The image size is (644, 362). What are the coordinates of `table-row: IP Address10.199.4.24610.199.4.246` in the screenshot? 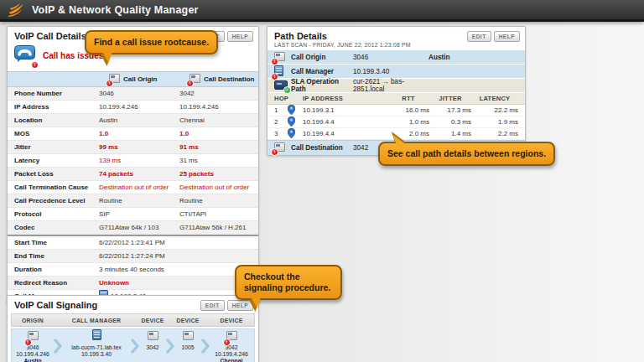 It's located at (132, 107).